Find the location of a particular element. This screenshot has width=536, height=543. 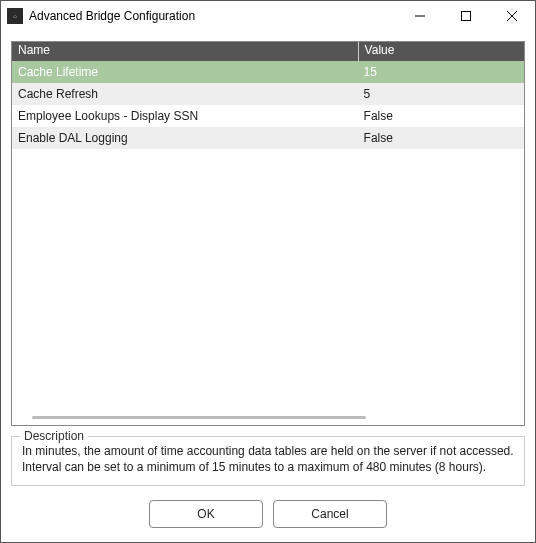

cell-name: Enable DAL Logging is located at coordinates (185, 138).